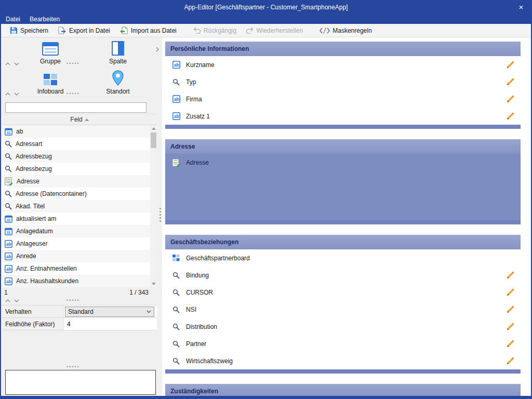  Describe the element at coordinates (325, 31) in the screenshot. I see `code-icon` at that location.